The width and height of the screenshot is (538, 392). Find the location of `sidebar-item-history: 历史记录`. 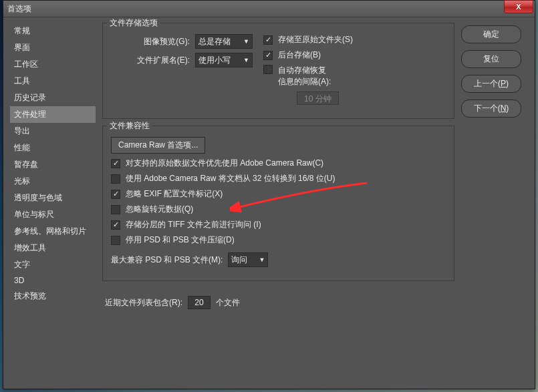

sidebar-item-history: 历史记录 is located at coordinates (53, 97).